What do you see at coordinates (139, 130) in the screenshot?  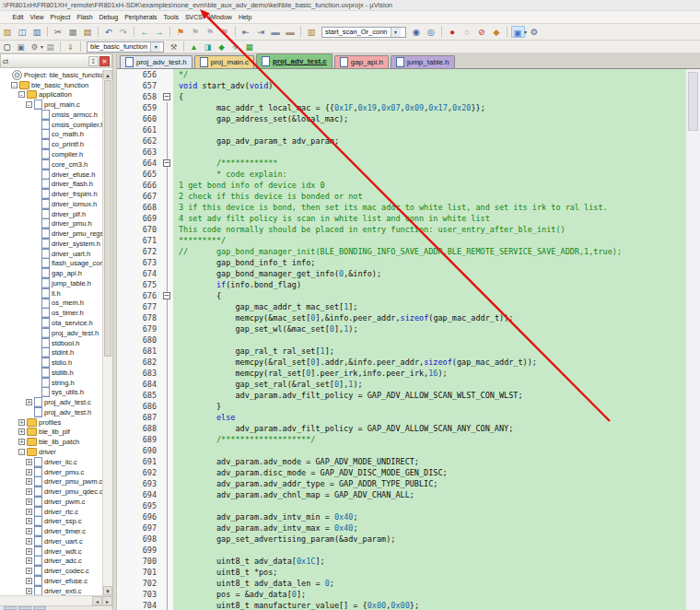 I see `line-number: 661` at bounding box center [139, 130].